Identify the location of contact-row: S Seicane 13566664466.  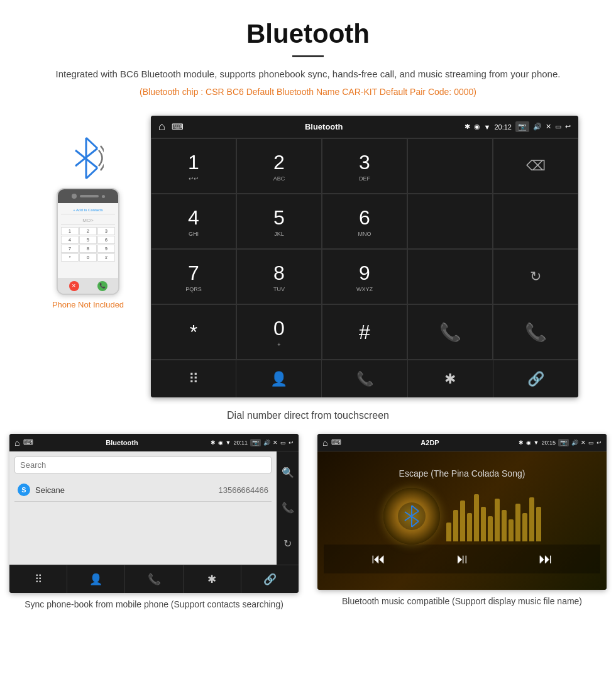
(143, 490).